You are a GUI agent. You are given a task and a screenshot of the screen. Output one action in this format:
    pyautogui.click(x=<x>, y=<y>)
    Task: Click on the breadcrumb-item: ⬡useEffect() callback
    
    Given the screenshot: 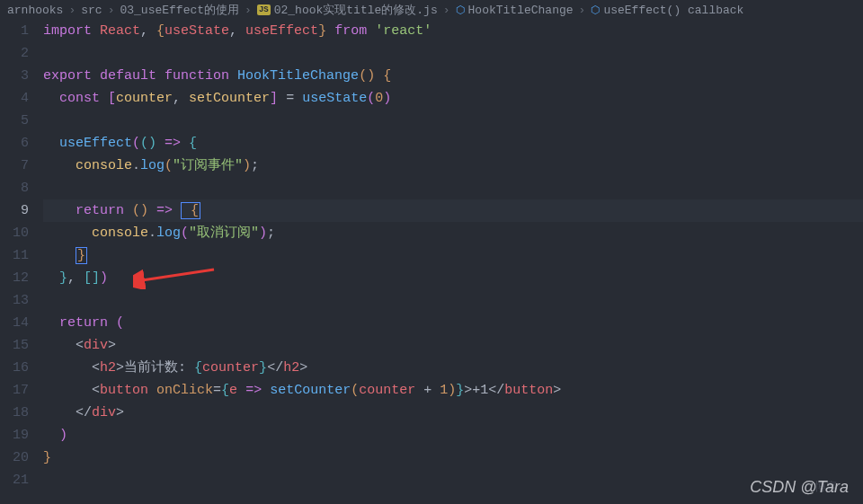 What is the action you would take?
    pyautogui.click(x=667, y=11)
    